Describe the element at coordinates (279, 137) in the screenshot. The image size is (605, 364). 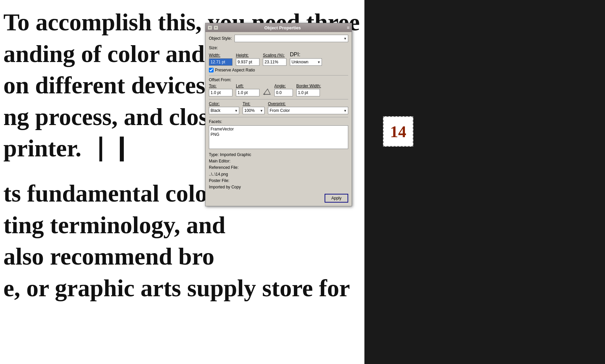
I see `facets-list: FrameVector PNG` at that location.